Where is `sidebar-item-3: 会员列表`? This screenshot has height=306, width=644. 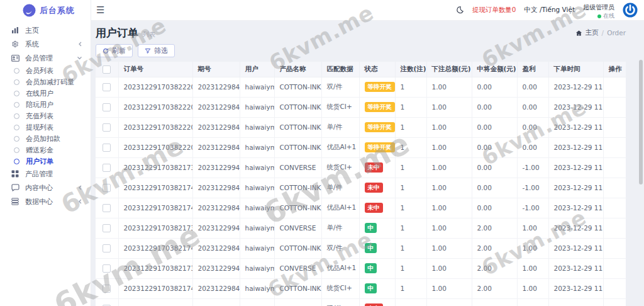 sidebar-item-3: 会员列表 is located at coordinates (45, 71).